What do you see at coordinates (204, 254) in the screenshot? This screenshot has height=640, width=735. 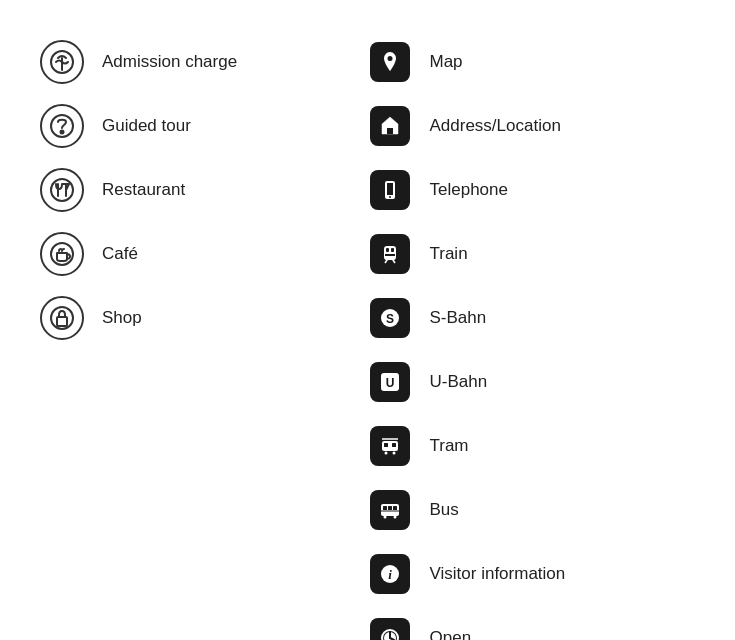 I see `list-item: Café` at bounding box center [204, 254].